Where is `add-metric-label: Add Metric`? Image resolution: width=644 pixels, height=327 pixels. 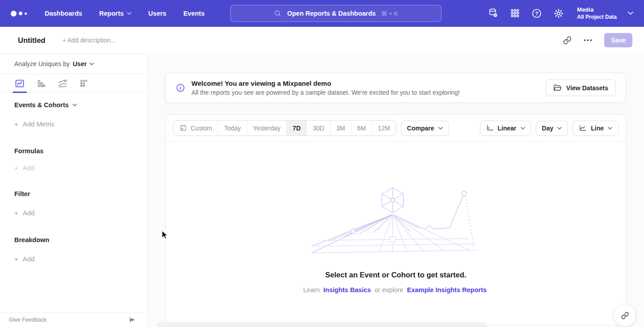 add-metric-label: Add Metric is located at coordinates (39, 124).